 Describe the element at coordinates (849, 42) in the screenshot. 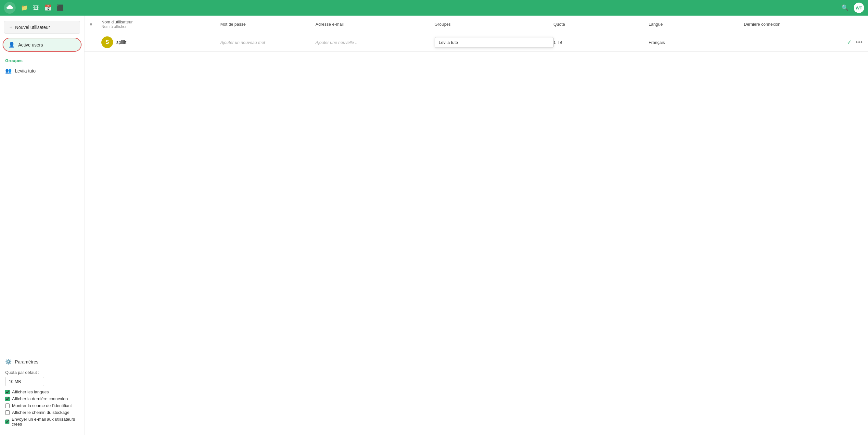

I see `checkmark-icon: ✓` at that location.